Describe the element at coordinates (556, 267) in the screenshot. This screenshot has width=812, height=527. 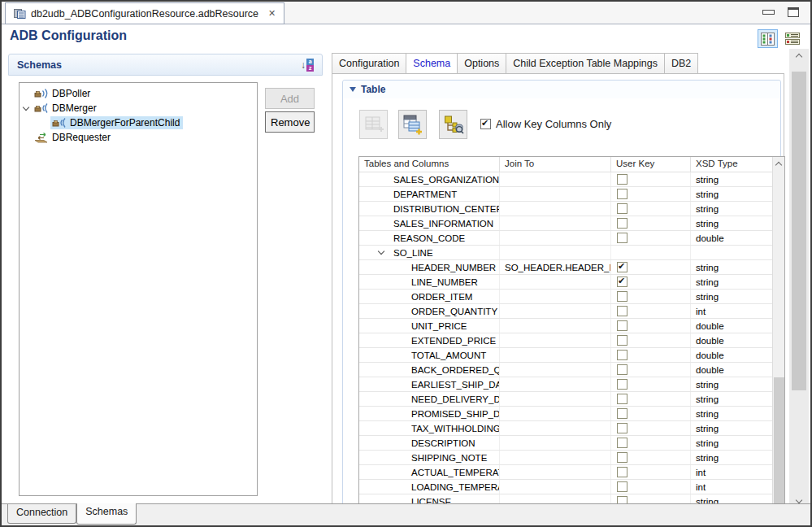
I see `cell-join-to: SO_HEADER.HEADER_NU...` at that location.